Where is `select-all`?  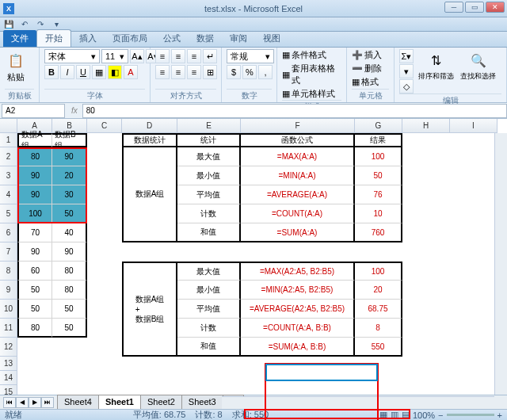 select-all is located at coordinates (9, 126).